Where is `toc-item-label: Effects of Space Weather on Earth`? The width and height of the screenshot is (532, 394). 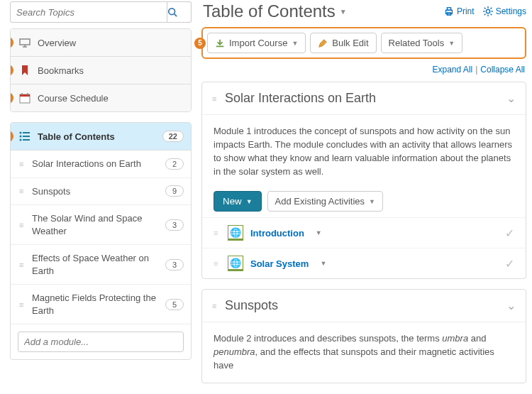
toc-item-label: Effects of Space Weather on Earth is located at coordinates (96, 264).